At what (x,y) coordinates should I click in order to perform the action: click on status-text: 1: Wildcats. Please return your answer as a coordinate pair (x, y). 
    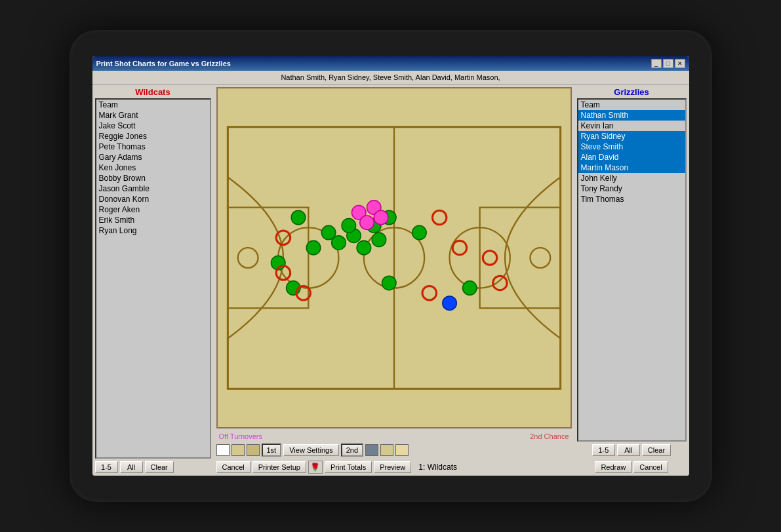
    Looking at the image, I should click on (438, 467).